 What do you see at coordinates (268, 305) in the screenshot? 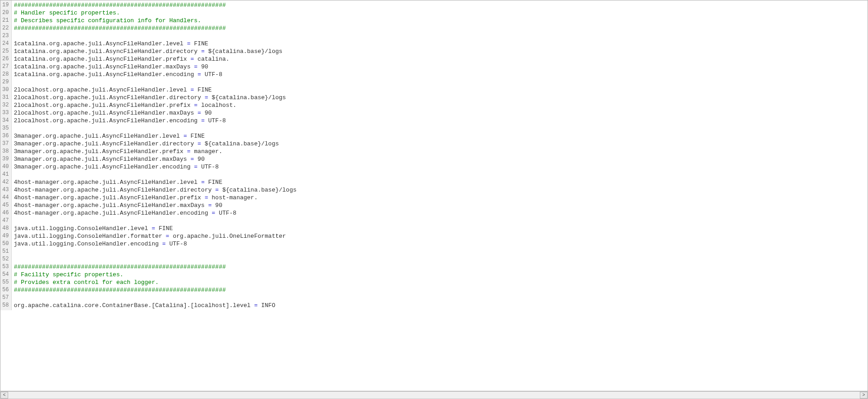
I see `property-value: INFO` at bounding box center [268, 305].